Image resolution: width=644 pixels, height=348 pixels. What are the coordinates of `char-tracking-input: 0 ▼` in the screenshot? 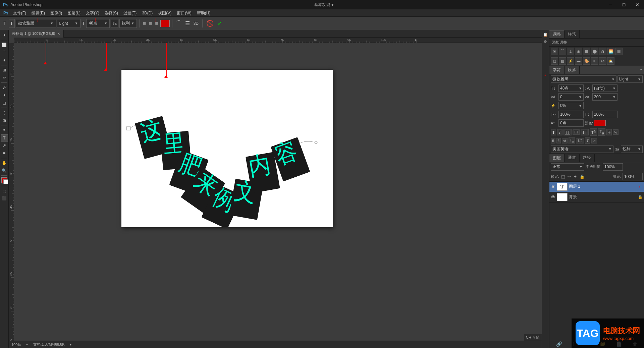 It's located at (571, 97).